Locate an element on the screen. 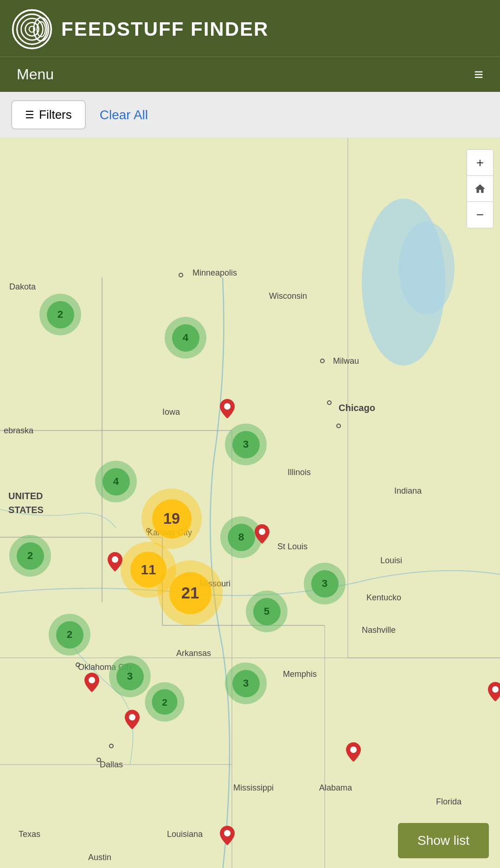  home-icon is located at coordinates (480, 189).